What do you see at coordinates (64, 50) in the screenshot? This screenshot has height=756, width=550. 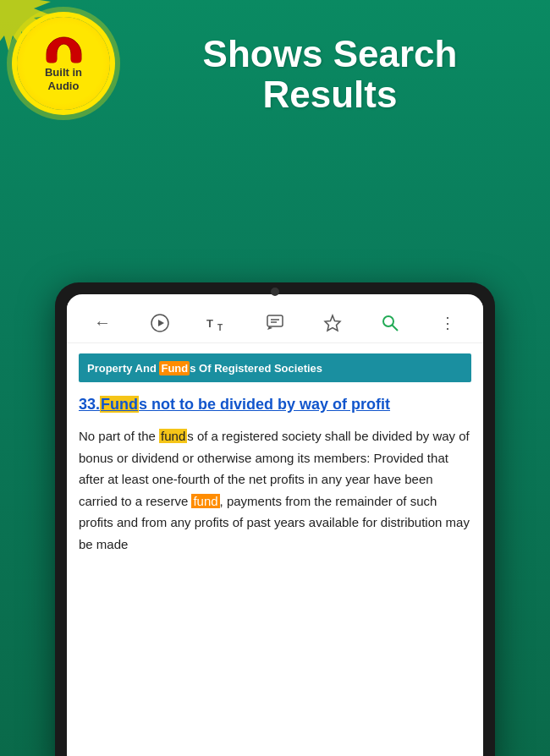 I see `headphone-icon` at bounding box center [64, 50].